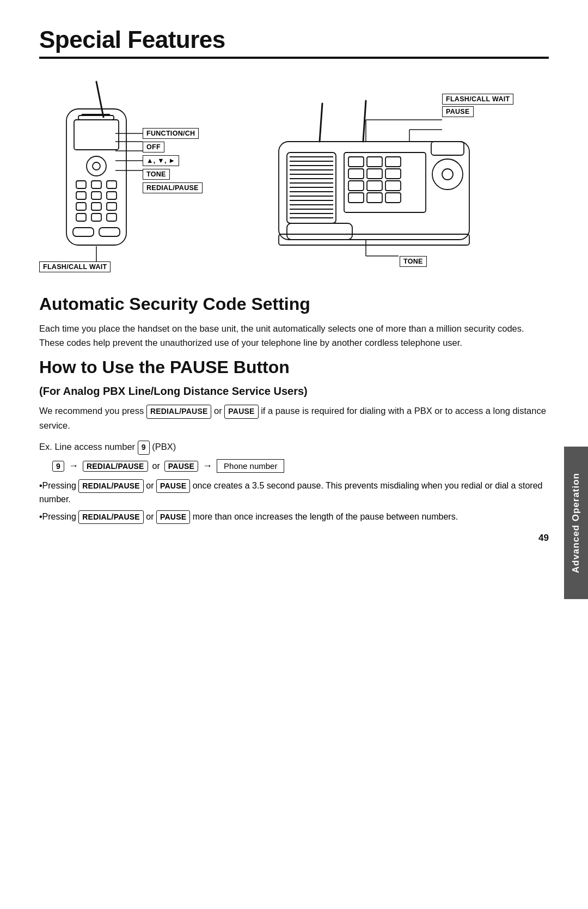 The image size is (588, 909). I want to click on kbd-pause-1: PAUSE, so click(241, 412).